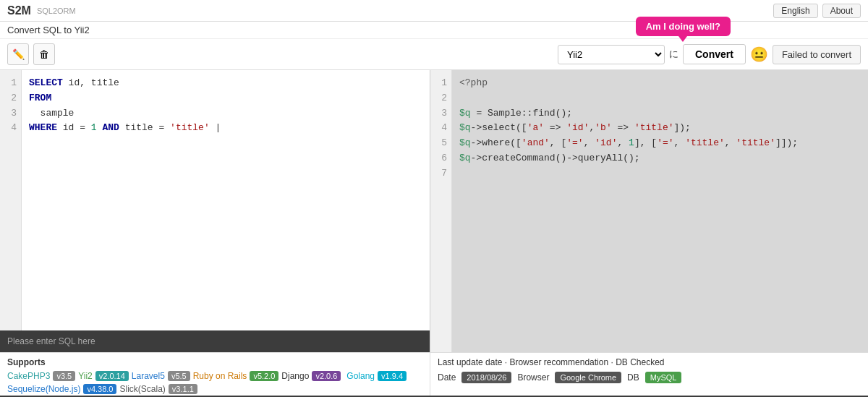 The height and width of the screenshot is (397, 868). I want to click on framework-name-yii2: Yii2, so click(85, 376).